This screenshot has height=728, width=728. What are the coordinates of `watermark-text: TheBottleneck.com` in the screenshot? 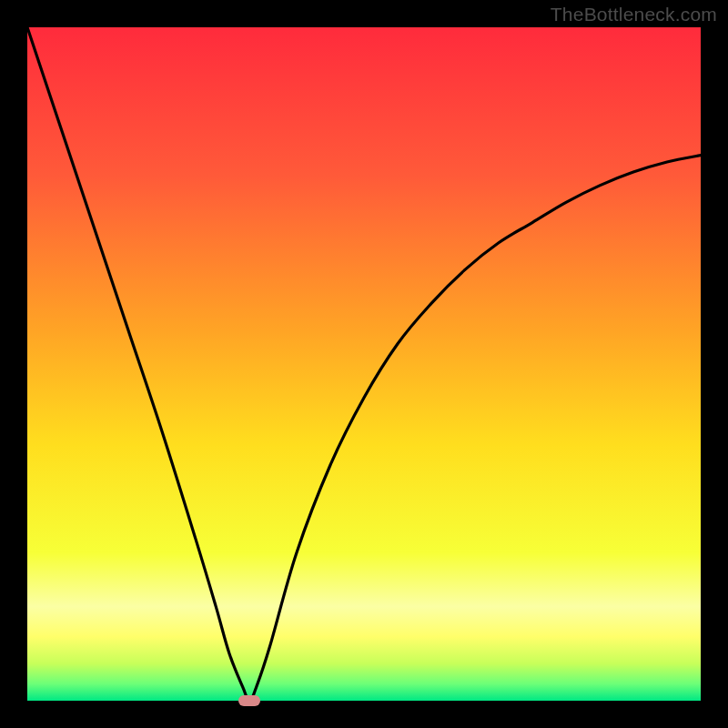 It's located at (633, 15).